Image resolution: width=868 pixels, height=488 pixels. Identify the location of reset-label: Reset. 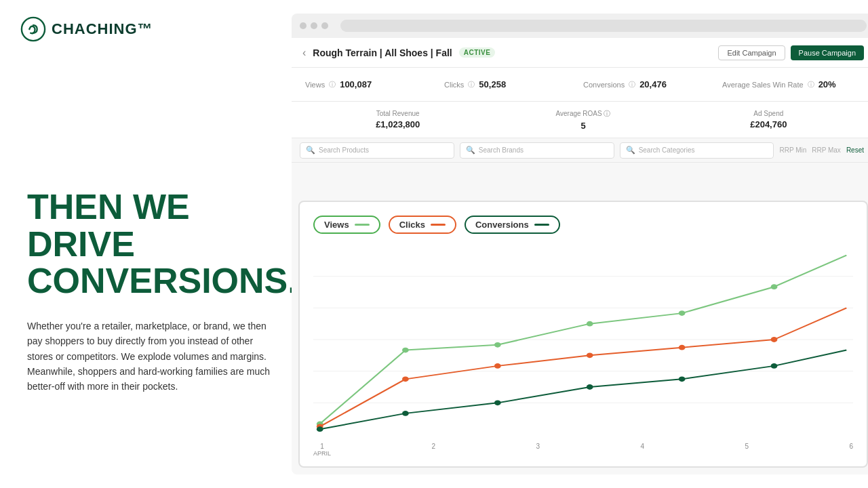
(855, 150).